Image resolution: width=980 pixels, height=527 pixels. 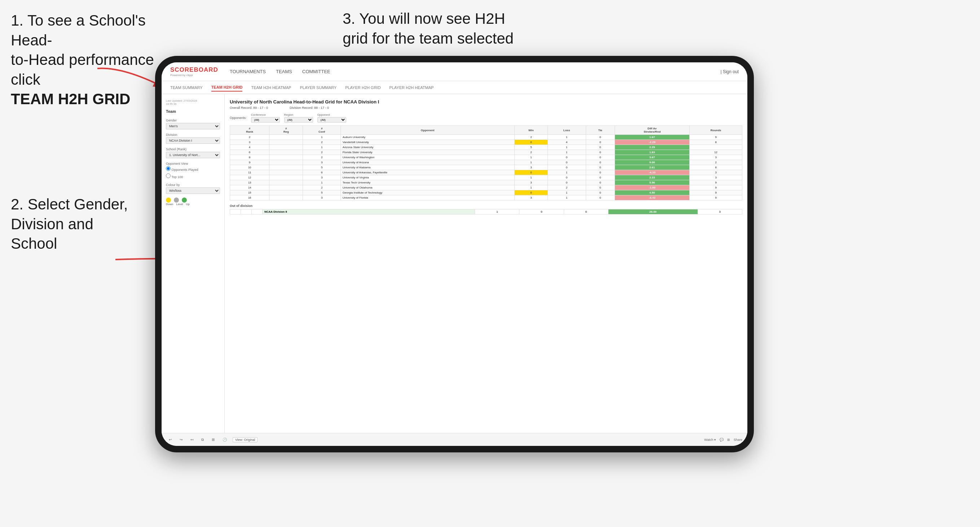 I want to click on redo-btn: ↪, so click(x=181, y=440).